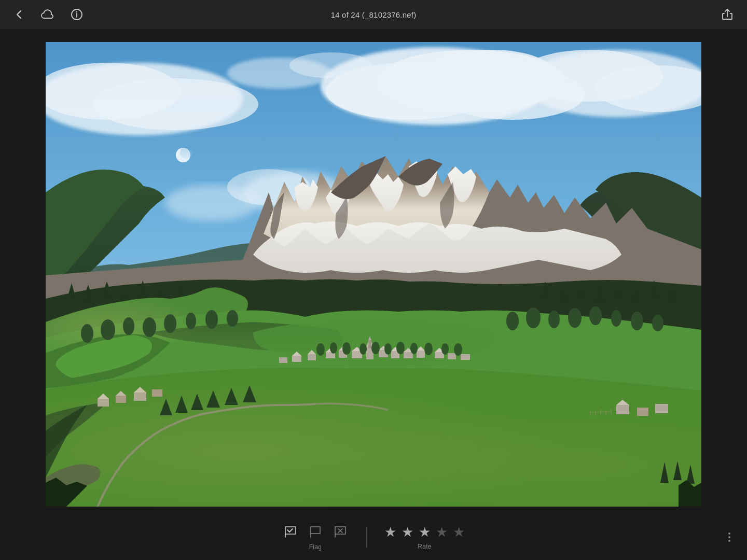 The image size is (747, 560). What do you see at coordinates (290, 532) in the screenshot?
I see `flag-accept-button` at bounding box center [290, 532].